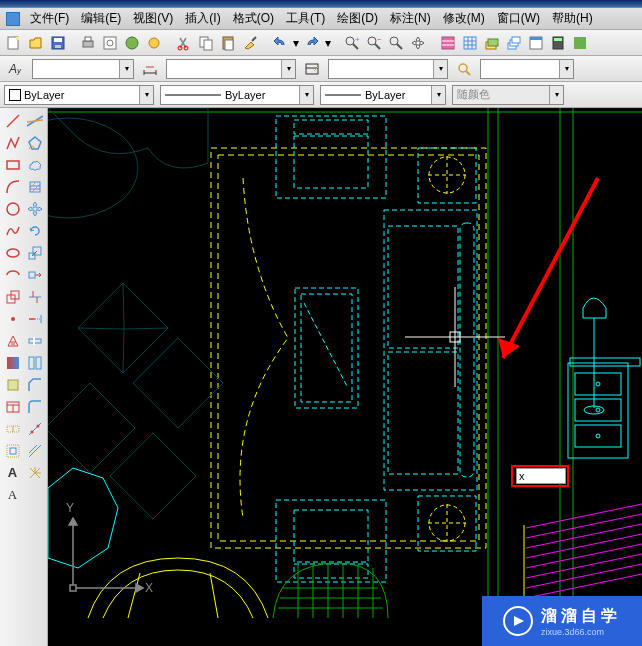 Image resolution: width=642 pixels, height=646 pixels. I want to click on menu-edit: 编辑(E), so click(101, 18).